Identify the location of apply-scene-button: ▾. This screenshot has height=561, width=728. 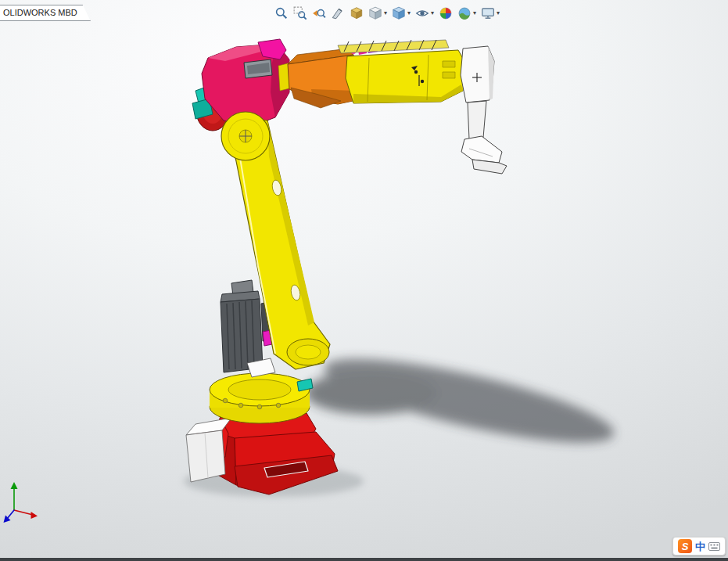
(467, 13).